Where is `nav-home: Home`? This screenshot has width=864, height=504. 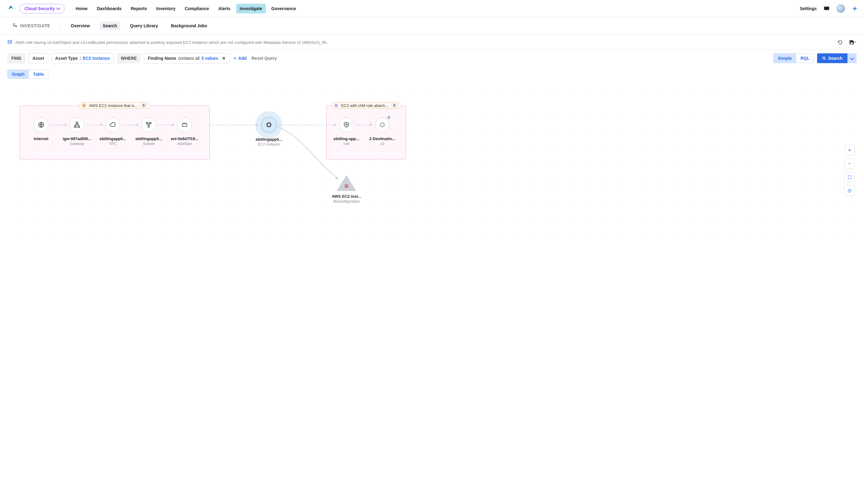 nav-home: Home is located at coordinates (82, 9).